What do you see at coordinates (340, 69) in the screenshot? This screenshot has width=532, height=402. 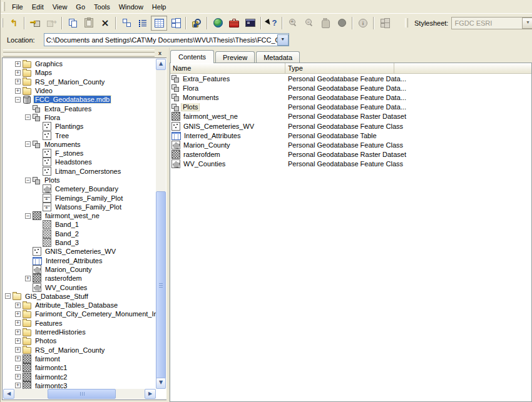 I see `column-header-type: Type` at bounding box center [340, 69].